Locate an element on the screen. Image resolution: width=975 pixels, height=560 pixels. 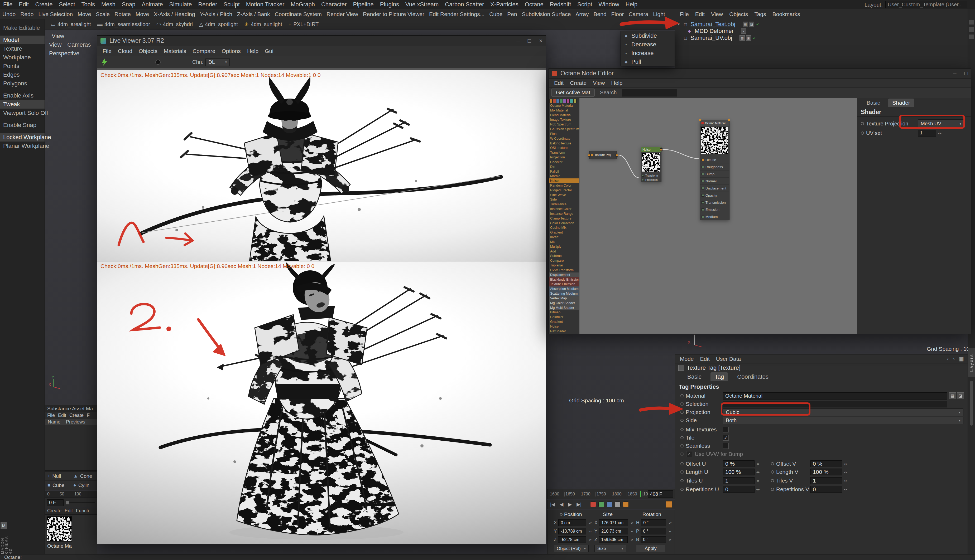
phong-tag-icon: ◪ is located at coordinates (752, 24).